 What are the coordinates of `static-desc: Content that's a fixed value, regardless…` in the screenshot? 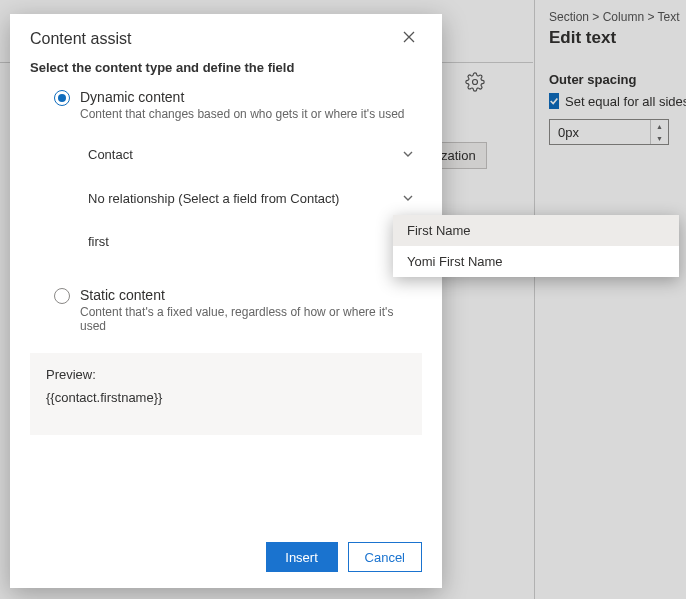 It's located at (251, 319).